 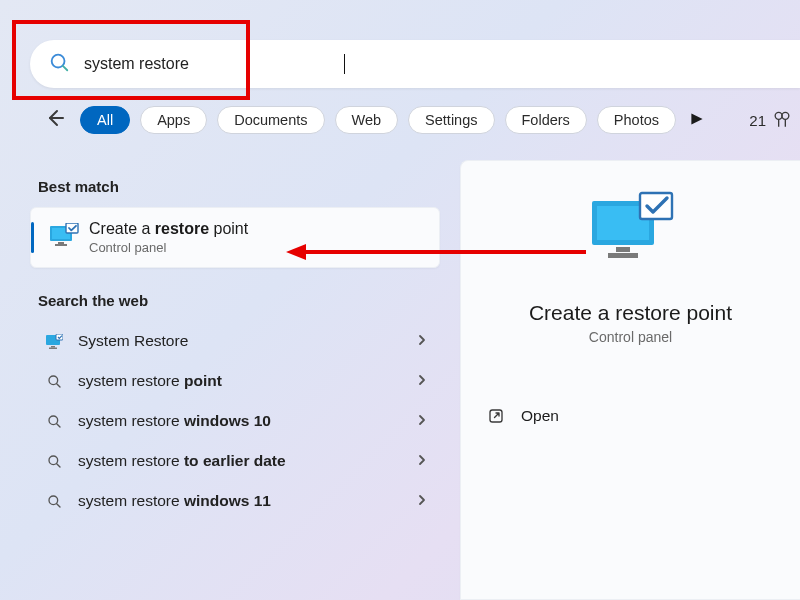 I want to click on best-match-title: Create a restore point, so click(x=168, y=229).